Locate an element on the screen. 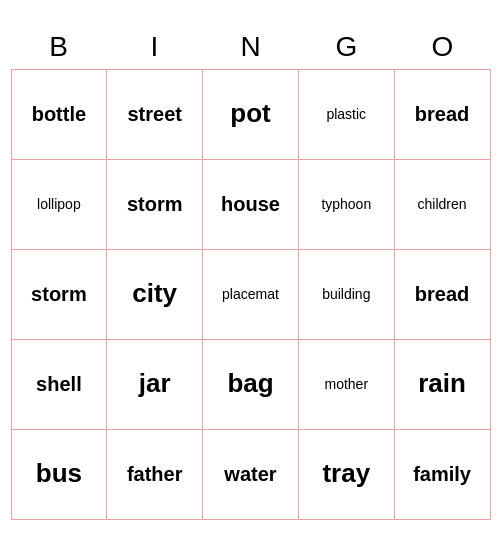 The image size is (501, 544). bingo-cell: children is located at coordinates (443, 205).